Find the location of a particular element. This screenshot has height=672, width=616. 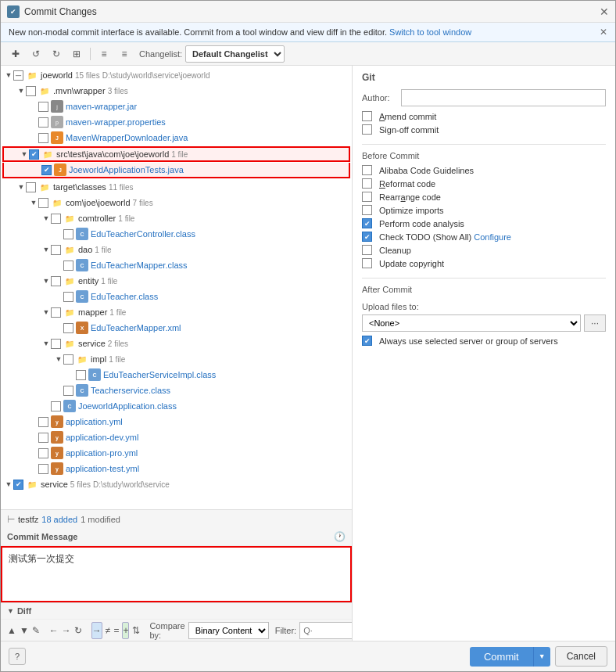

diff-reload-button: ↻ is located at coordinates (78, 631).